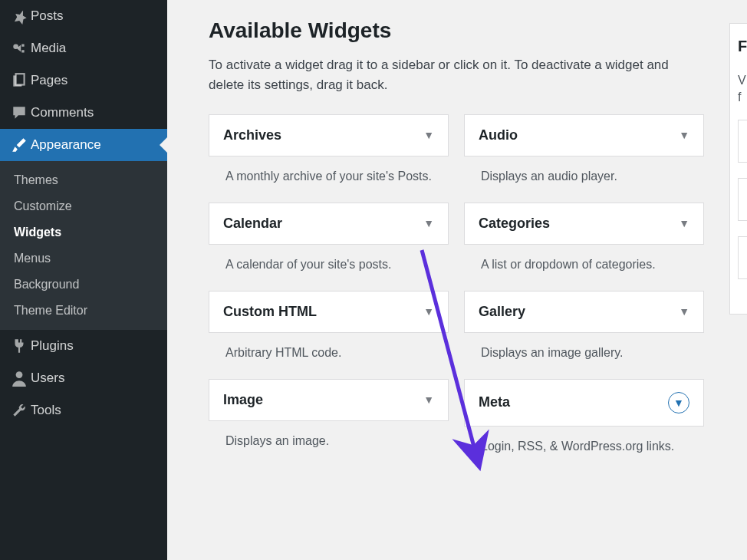  I want to click on widget-description: Displays an image gallery., so click(584, 356).